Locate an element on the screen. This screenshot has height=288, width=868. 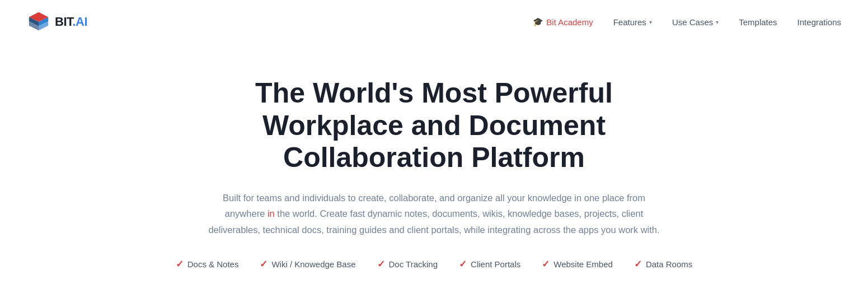
logo: BIT.AI is located at coordinates (57, 22).